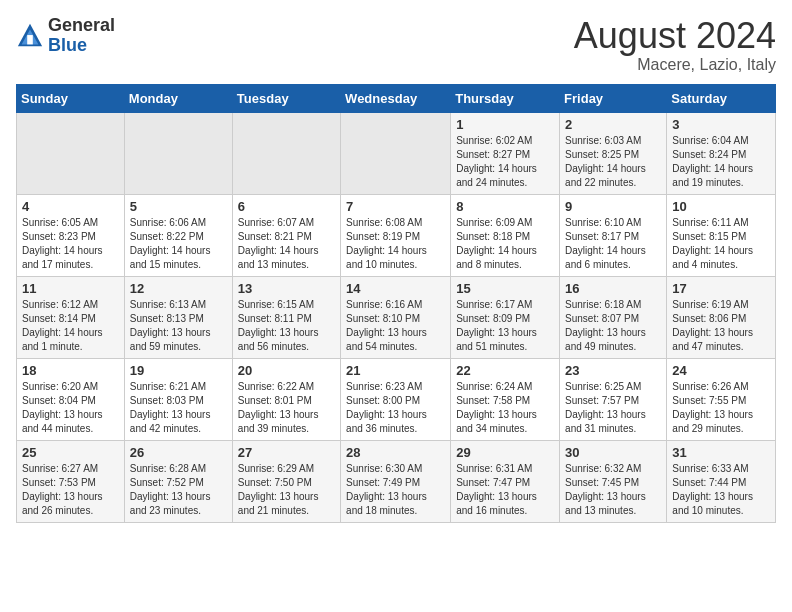 This screenshot has height=612, width=792. I want to click on day-info: Sunrise: 6:08 AMSunset: 8:19 PMDaylight:…, so click(396, 244).